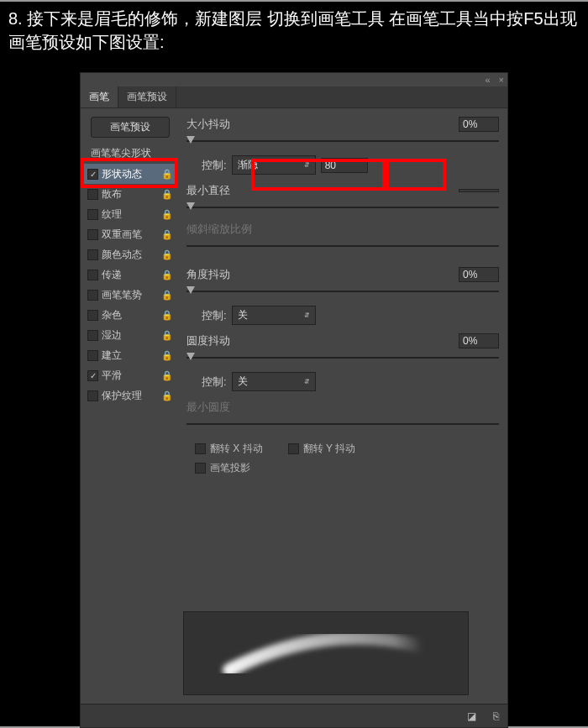  What do you see at coordinates (129, 174) in the screenshot?
I see `sidebar-item-shape-dynamics: ✓ 形状动态 🔒` at bounding box center [129, 174].